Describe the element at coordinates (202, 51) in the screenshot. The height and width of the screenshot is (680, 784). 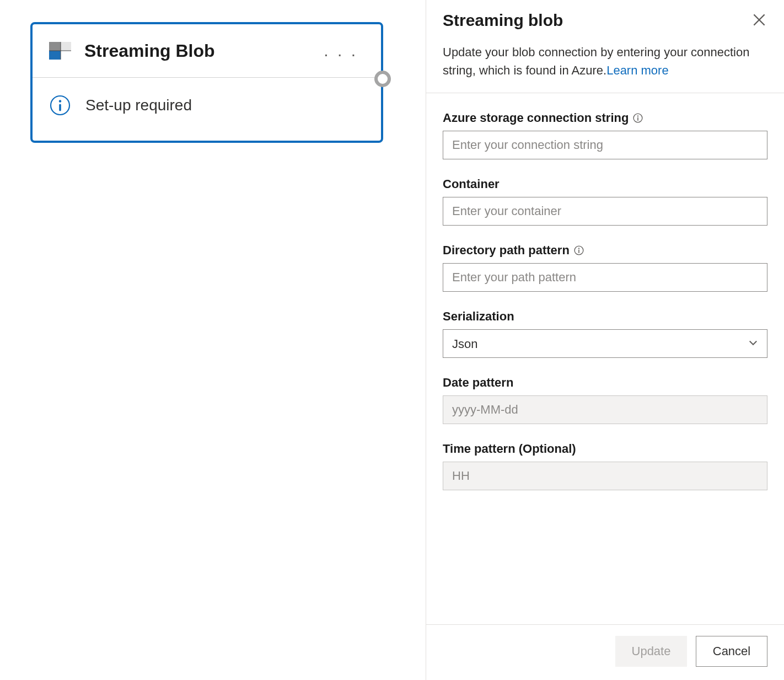
I see `node-title: Streaming Blob` at that location.